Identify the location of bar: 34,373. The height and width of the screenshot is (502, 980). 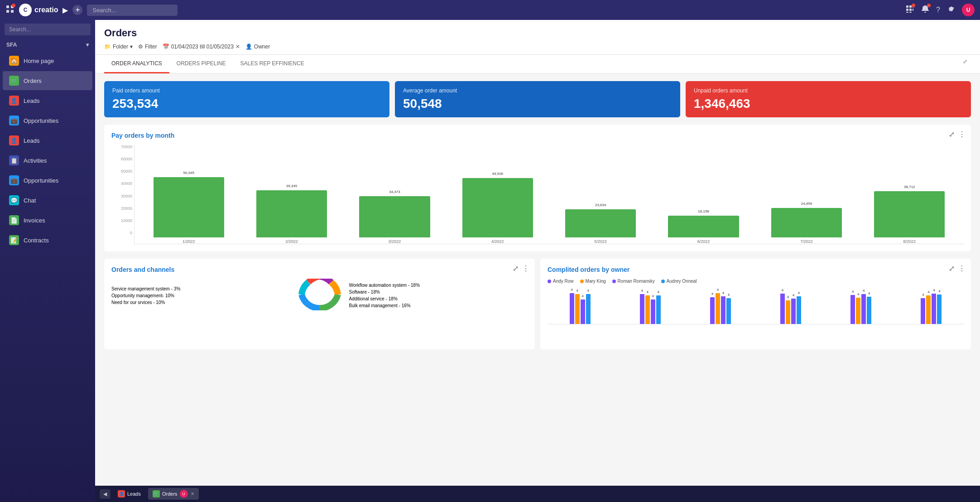
(394, 217).